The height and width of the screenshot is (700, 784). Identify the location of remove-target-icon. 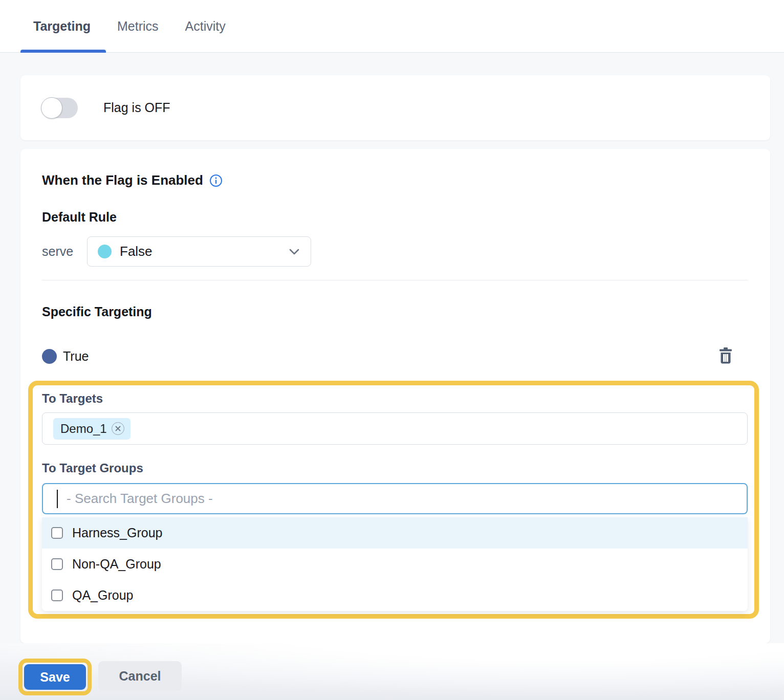
(118, 429).